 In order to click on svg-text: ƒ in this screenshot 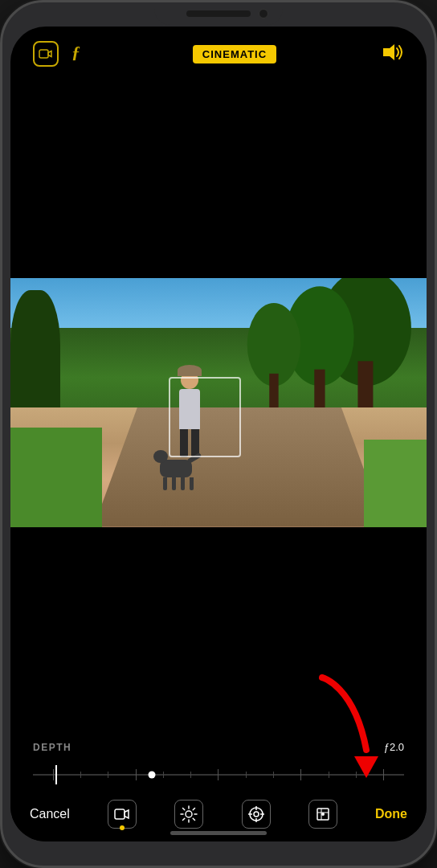, I will do `click(76, 51)`.